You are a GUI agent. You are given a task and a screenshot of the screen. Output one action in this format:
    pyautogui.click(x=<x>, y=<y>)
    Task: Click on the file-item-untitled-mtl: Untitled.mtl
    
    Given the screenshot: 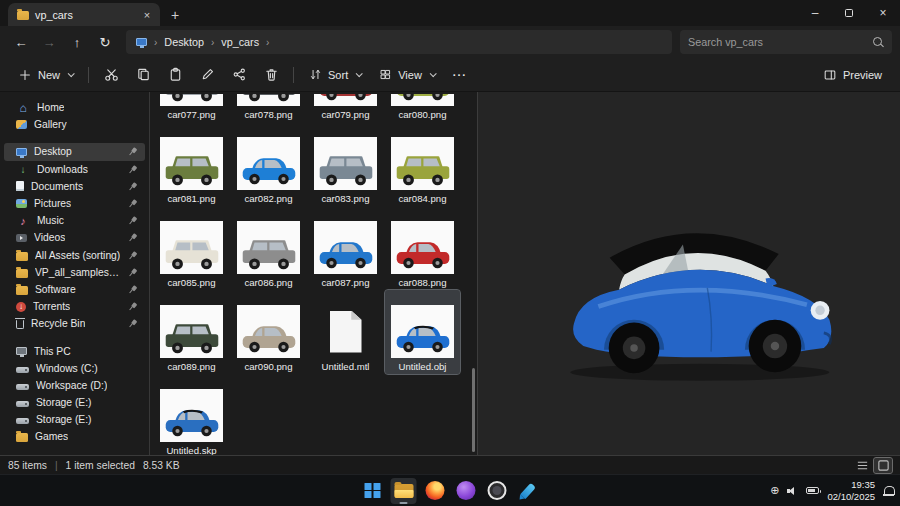 What is the action you would take?
    pyautogui.click(x=346, y=332)
    